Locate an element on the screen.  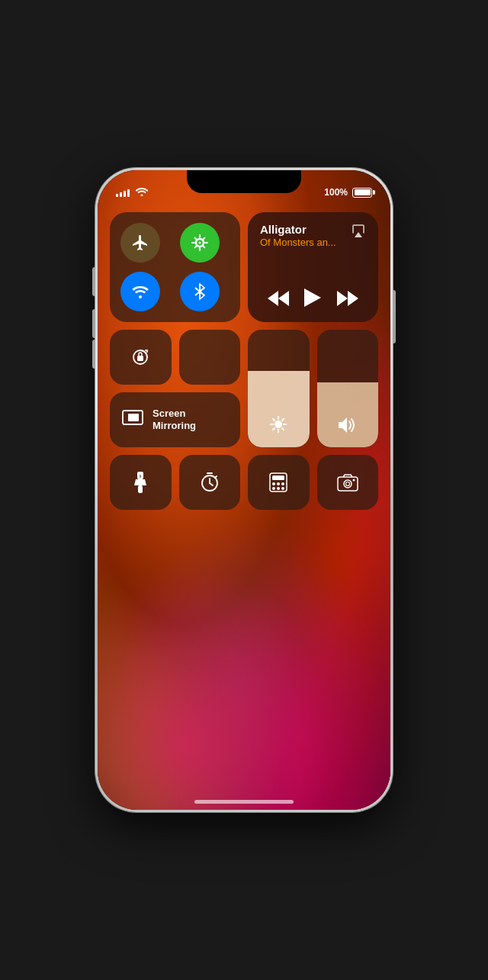
screen-mirroring-tile: Screen Mirroring is located at coordinates (175, 420).